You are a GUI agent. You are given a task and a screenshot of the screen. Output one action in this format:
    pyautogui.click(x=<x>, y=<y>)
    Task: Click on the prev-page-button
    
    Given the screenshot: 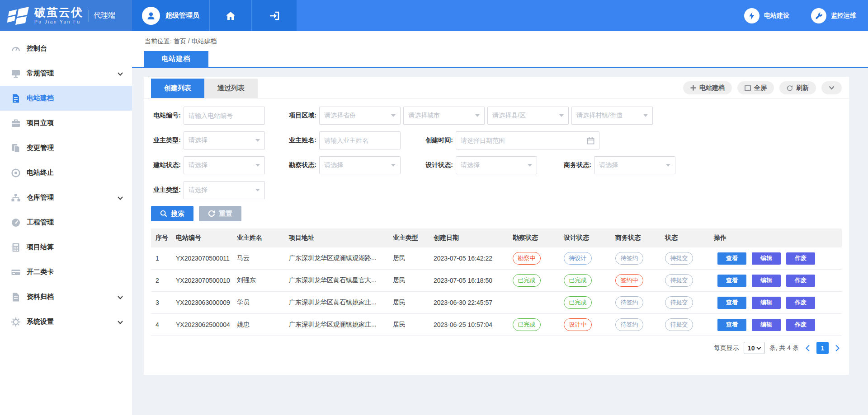 What is the action you would take?
    pyautogui.click(x=807, y=348)
    